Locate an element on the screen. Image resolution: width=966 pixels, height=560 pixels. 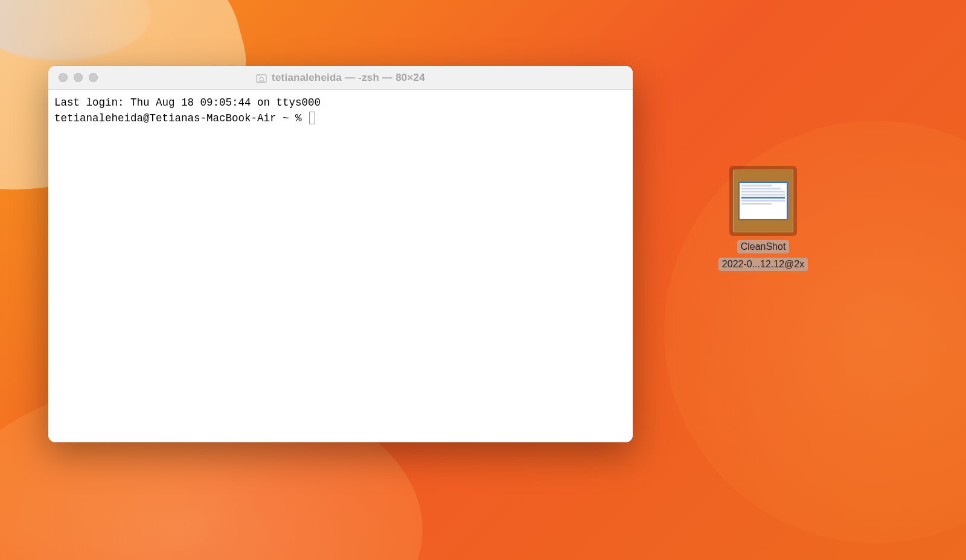
window-title-container: tetianaleheida — -zsh — 80×24 is located at coordinates (341, 78).